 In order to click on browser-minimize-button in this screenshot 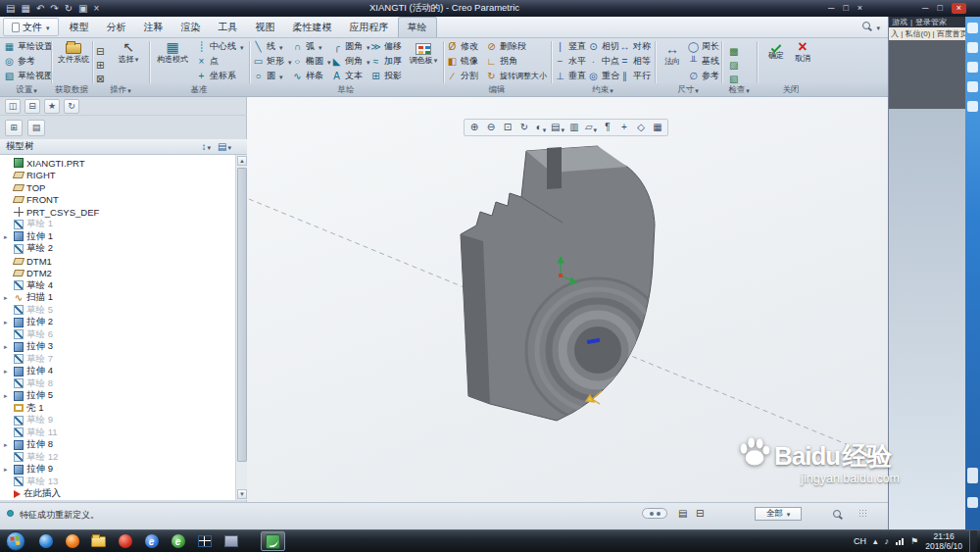, I will do `click(925, 8)`.